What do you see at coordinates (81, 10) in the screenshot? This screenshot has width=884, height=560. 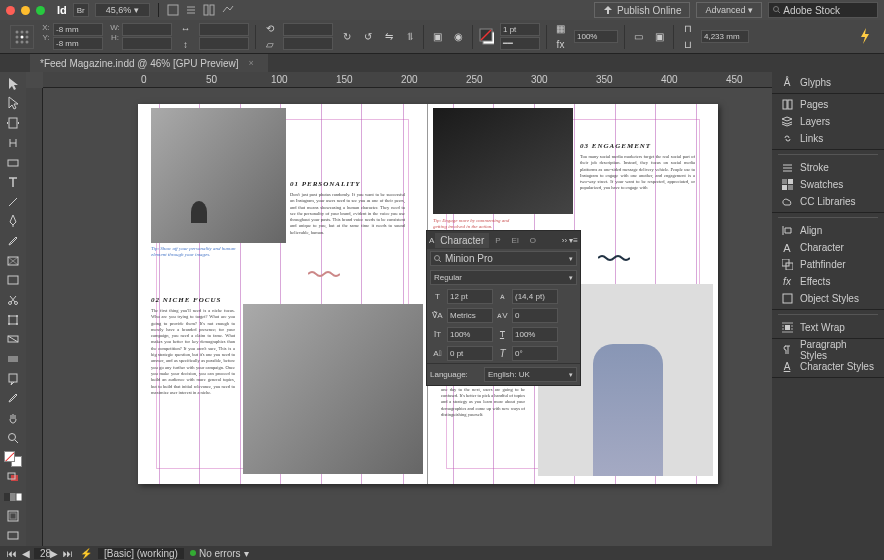 I see `bridge-button: Br` at bounding box center [81, 10].